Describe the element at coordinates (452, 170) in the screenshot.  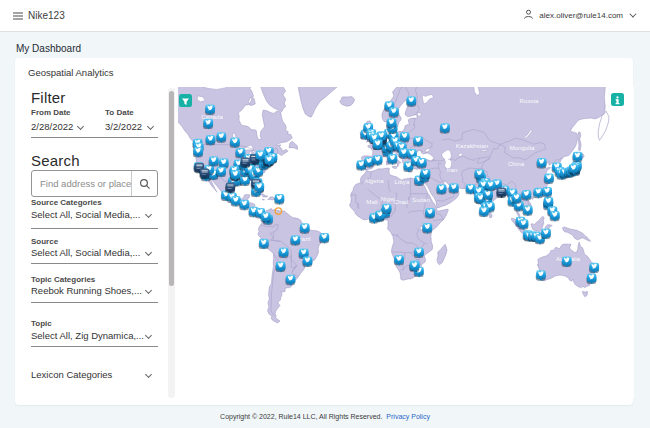
I see `svg-text: Iran` at that location.